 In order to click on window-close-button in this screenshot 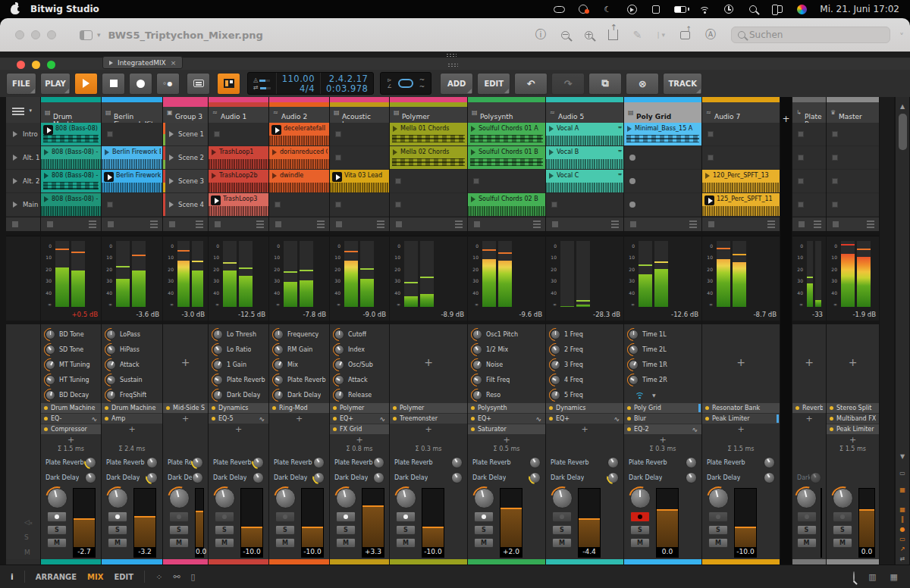, I will do `click(20, 35)`.